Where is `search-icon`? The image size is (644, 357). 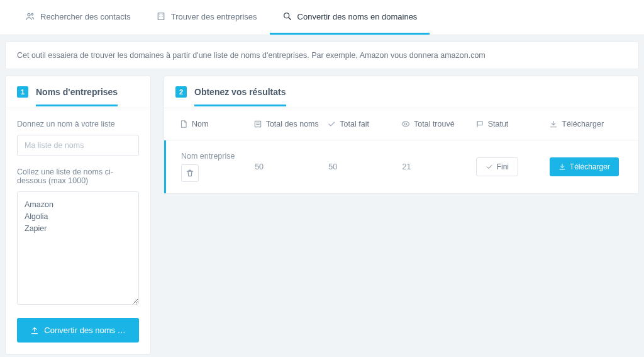
search-icon is located at coordinates (287, 16).